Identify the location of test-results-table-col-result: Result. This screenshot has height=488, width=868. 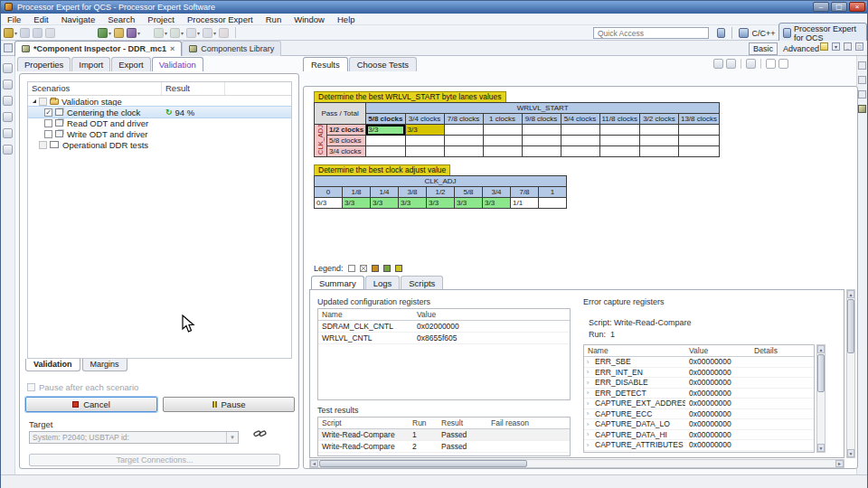
(463, 423).